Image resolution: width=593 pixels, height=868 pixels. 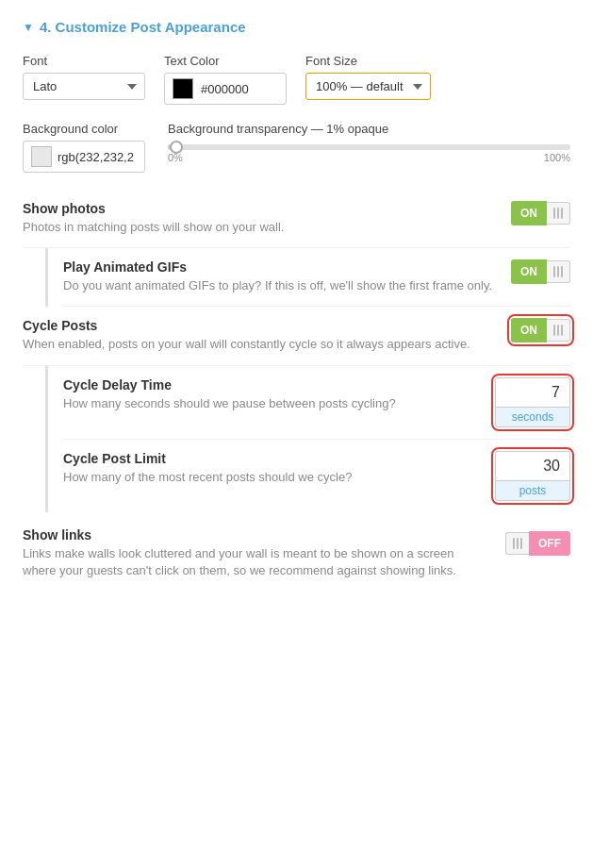 I want to click on cycle-posts-title: Cycle Posts, so click(x=259, y=326).